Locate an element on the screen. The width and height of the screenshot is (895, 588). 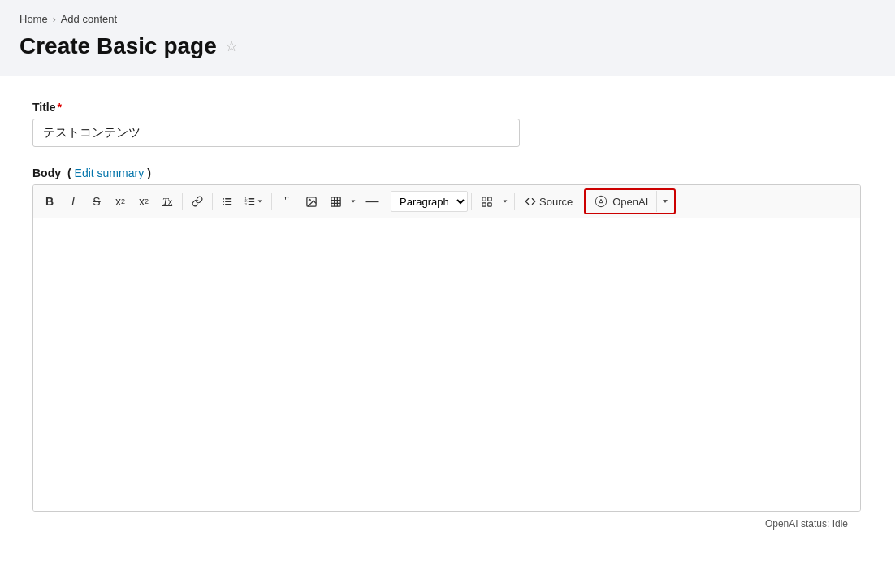
openai-status-label: OpenAI status: is located at coordinates (798, 524).